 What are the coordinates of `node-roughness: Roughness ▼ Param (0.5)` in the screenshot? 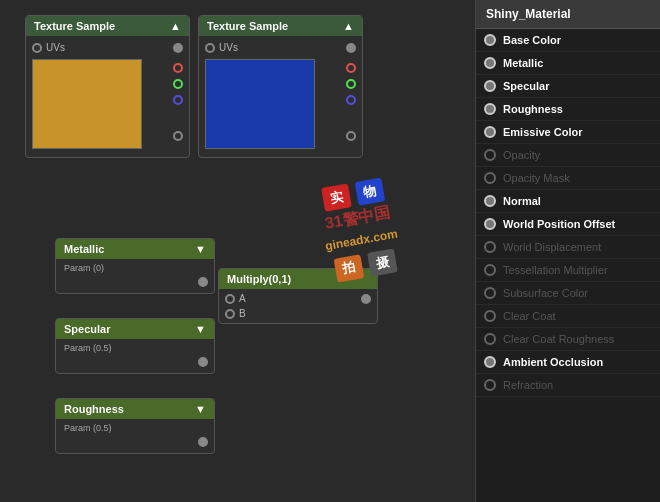 It's located at (135, 426).